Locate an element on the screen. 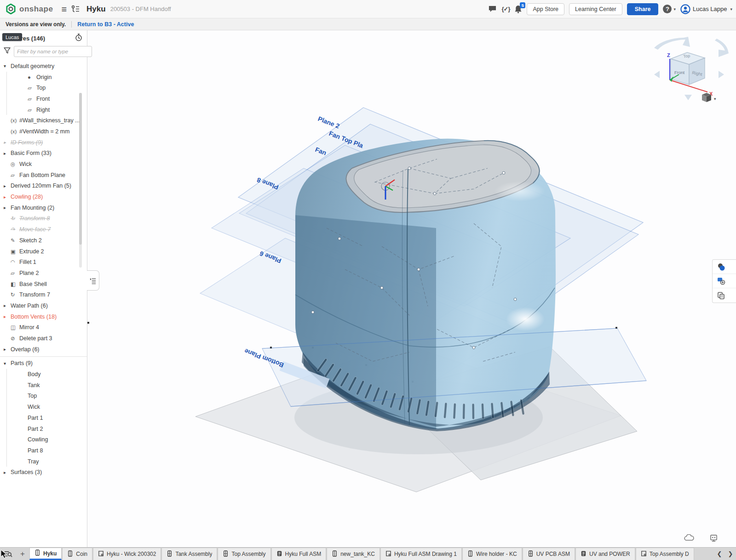  document-tab: Top Assembly is located at coordinates (244, 554).